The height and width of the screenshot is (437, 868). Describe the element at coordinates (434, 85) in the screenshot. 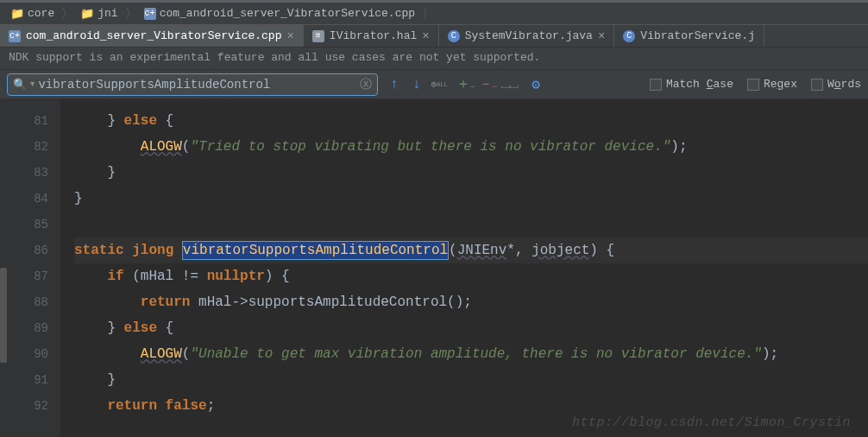

I see `find-toolbar: 🔍 ▼ ⓧ ↑ ↓ ⊕ALL ＋⎵ －⎵ ⎵⎵ ⚙ Match Case Reg…` at that location.